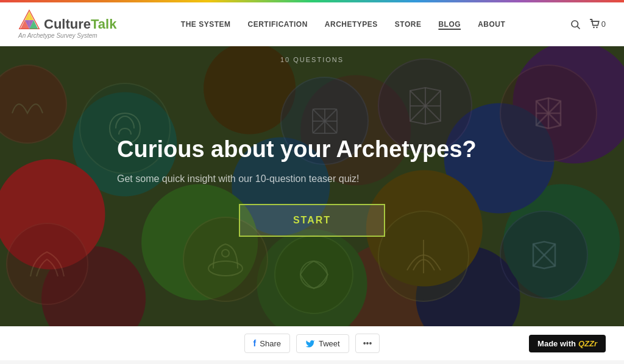 Image resolution: width=624 pixels, height=364 pixels. I want to click on search-icon, so click(575, 24).